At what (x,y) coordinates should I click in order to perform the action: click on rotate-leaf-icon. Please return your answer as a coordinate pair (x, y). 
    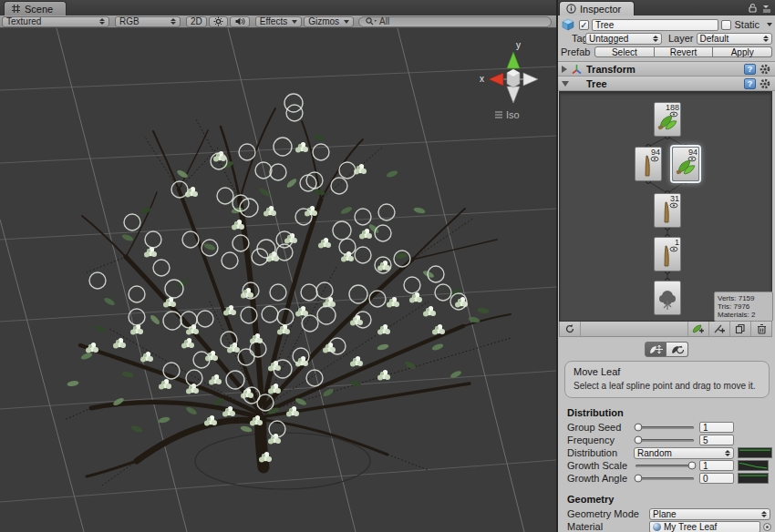
    Looking at the image, I should click on (677, 350).